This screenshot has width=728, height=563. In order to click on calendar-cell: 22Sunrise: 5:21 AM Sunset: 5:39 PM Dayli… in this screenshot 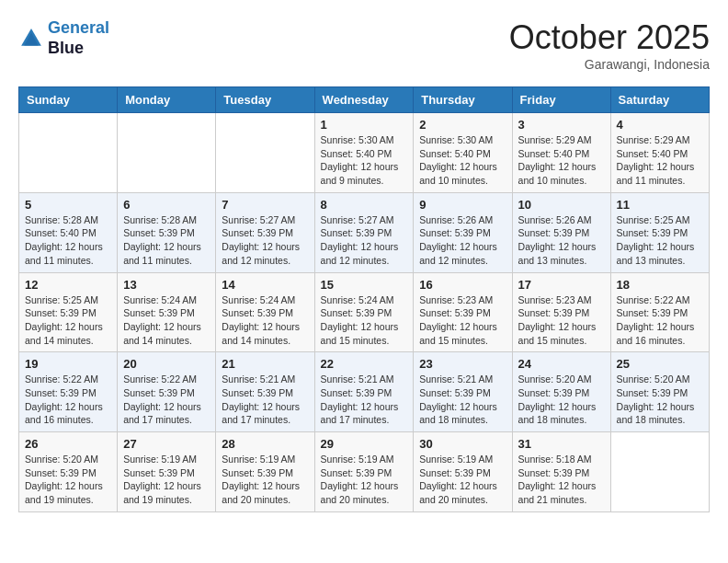, I will do `click(364, 392)`.